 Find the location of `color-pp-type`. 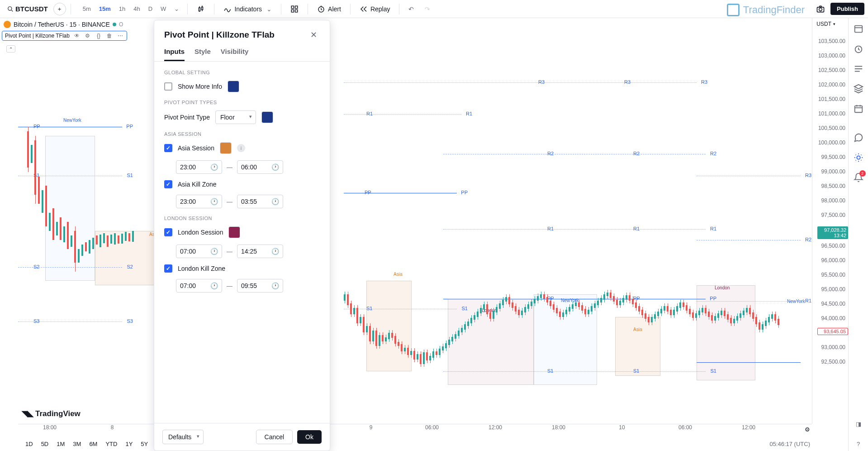

color-pp-type is located at coordinates (267, 117).